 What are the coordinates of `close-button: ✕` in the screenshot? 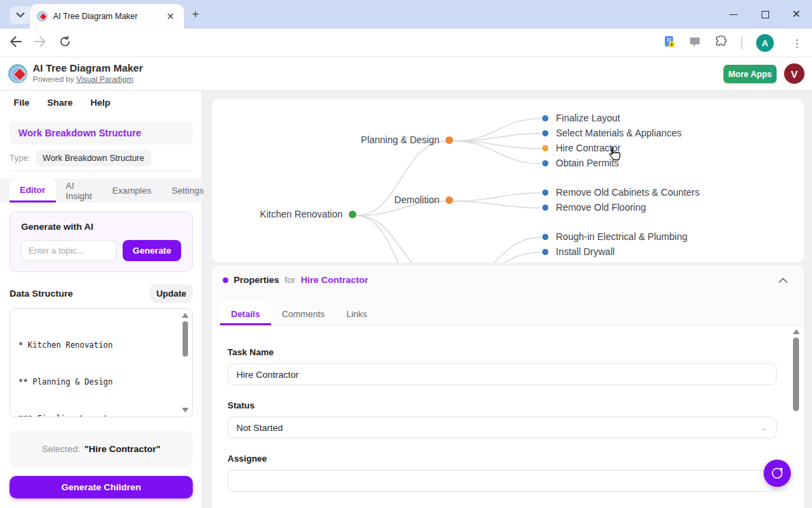 It's located at (796, 14).